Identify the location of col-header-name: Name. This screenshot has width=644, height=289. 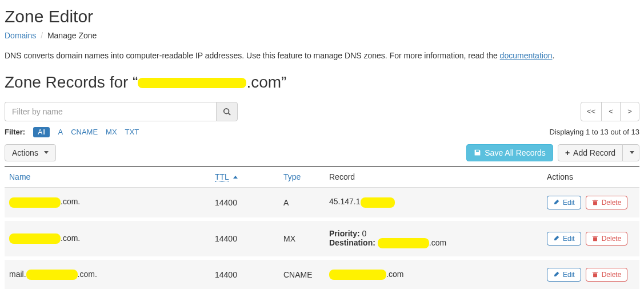
(107, 176).